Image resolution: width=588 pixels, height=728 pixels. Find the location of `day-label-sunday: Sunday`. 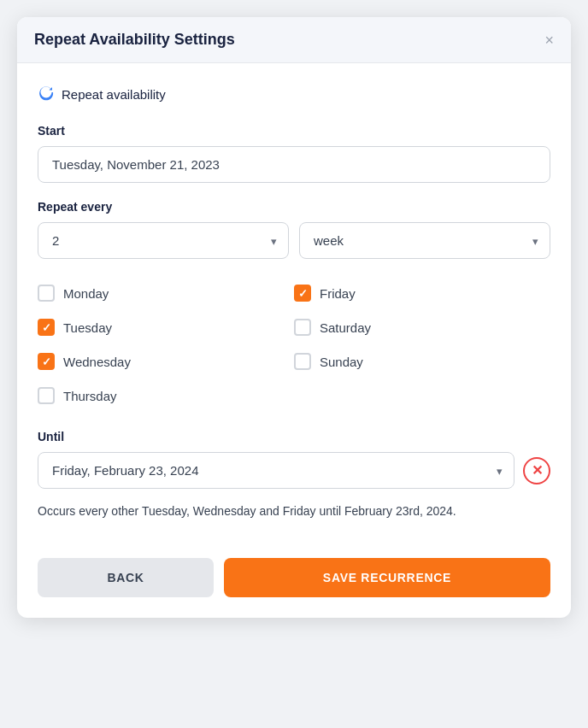

day-label-sunday: Sunday is located at coordinates (342, 362).